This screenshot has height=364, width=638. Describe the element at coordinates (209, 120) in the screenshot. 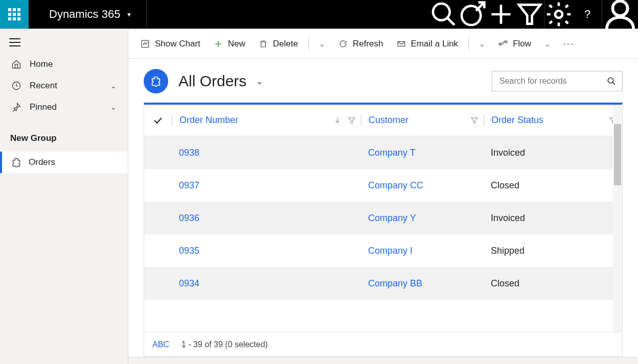

I see `column-label: Order Number` at that location.